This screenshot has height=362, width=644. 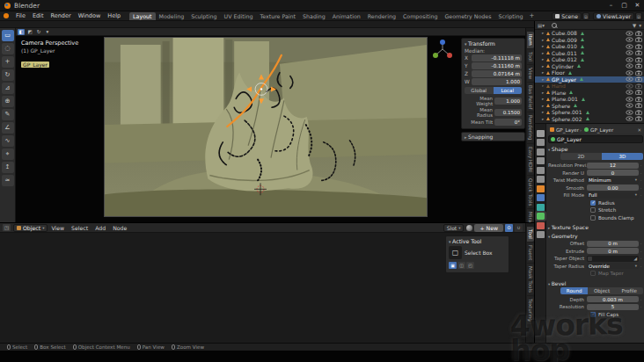 What do you see at coordinates (509, 122) in the screenshot?
I see `mean-value-field: 0°` at bounding box center [509, 122].